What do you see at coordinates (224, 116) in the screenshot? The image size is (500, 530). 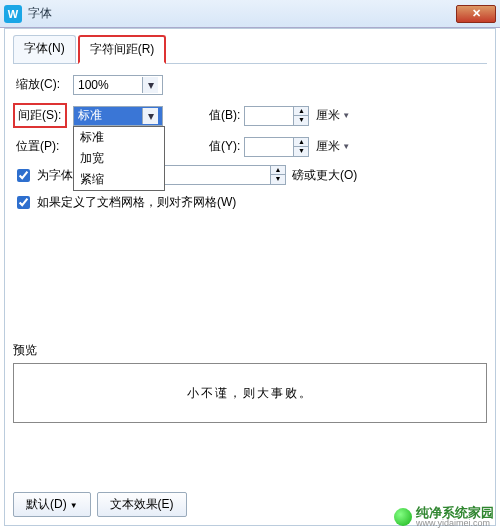 I see `value-b-label: 值(B):` at bounding box center [224, 116].